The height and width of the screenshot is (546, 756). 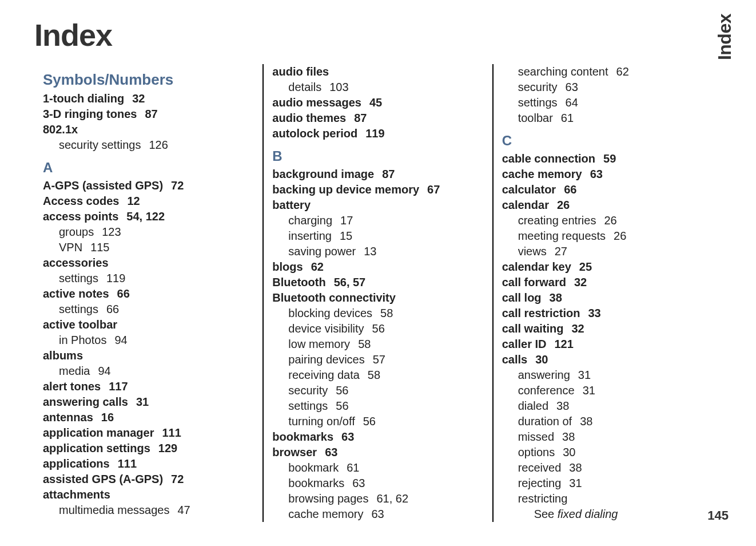 I want to click on index-subentry: settings66, so click(x=149, y=309).